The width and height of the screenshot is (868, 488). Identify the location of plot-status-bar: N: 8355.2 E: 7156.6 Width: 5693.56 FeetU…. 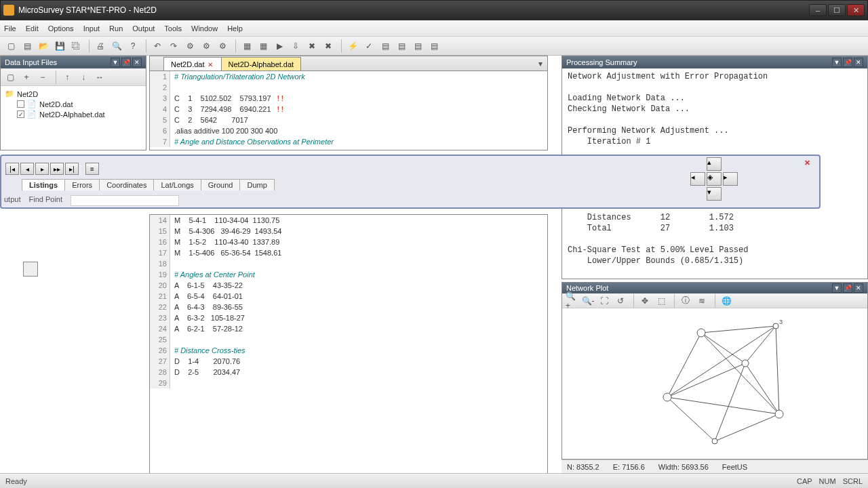
(715, 466).